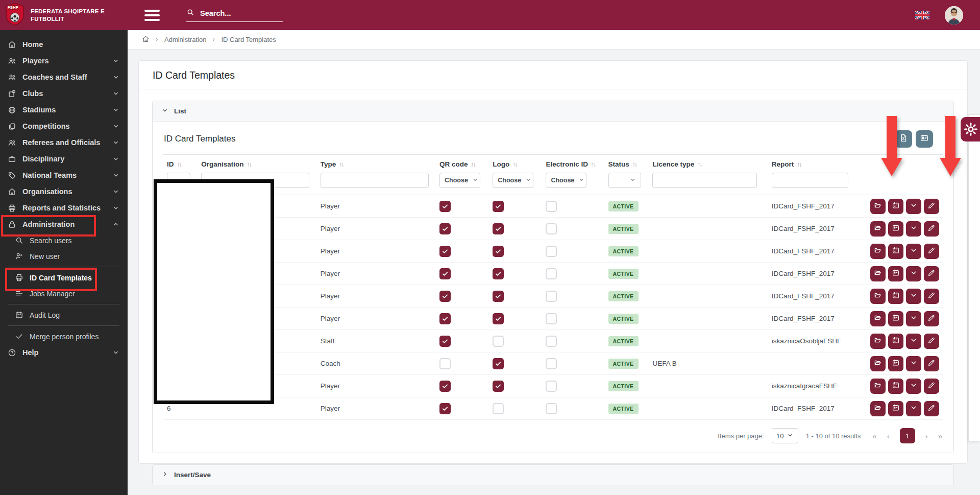 Image resolution: width=980 pixels, height=495 pixels. What do you see at coordinates (924, 139) in the screenshot?
I see `export-card-button` at bounding box center [924, 139].